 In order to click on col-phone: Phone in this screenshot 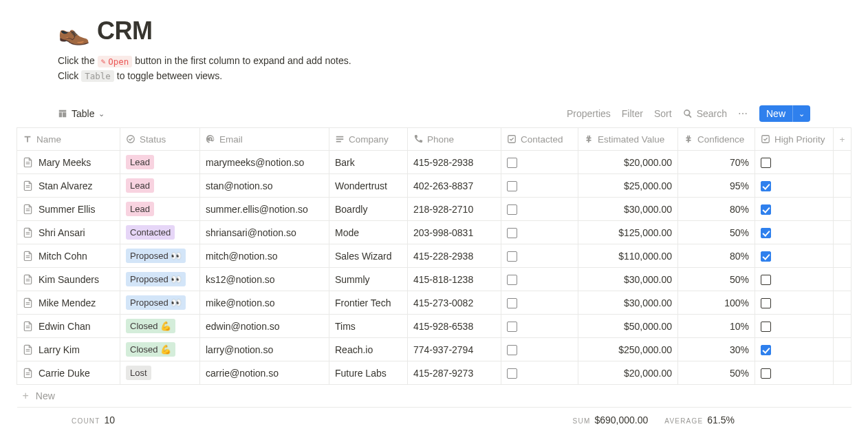, I will do `click(455, 139)`.